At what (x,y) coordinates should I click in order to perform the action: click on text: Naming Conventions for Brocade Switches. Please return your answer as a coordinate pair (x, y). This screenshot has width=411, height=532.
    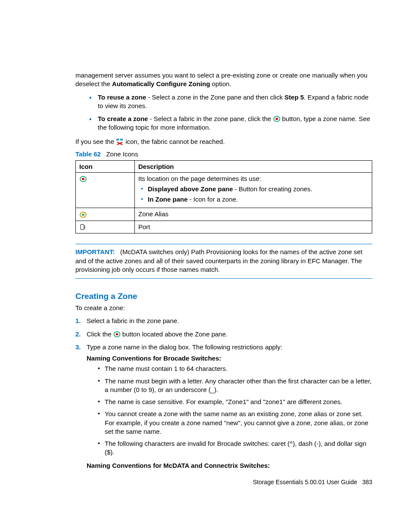
    Looking at the image, I should click on (153, 358).